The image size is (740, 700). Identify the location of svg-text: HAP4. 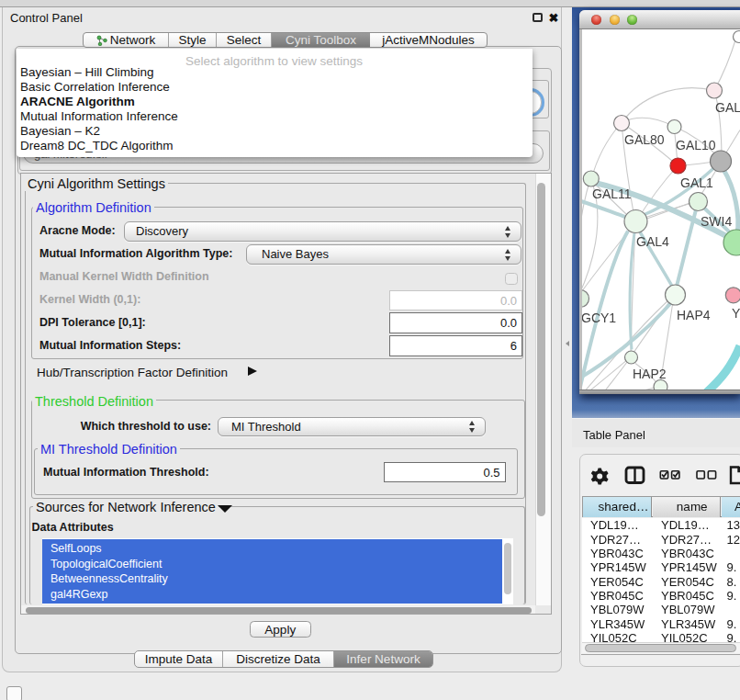
(694, 314).